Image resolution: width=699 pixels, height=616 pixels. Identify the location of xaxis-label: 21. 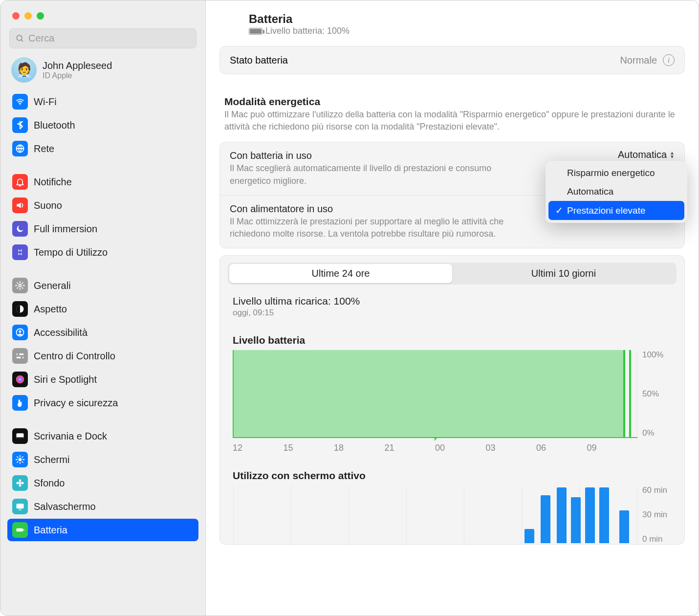
(410, 448).